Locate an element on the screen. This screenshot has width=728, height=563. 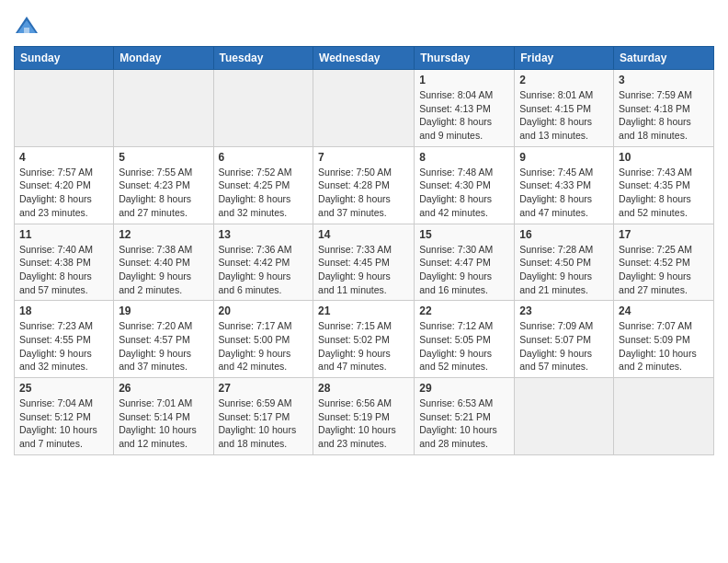
day-number: 11 is located at coordinates (64, 235).